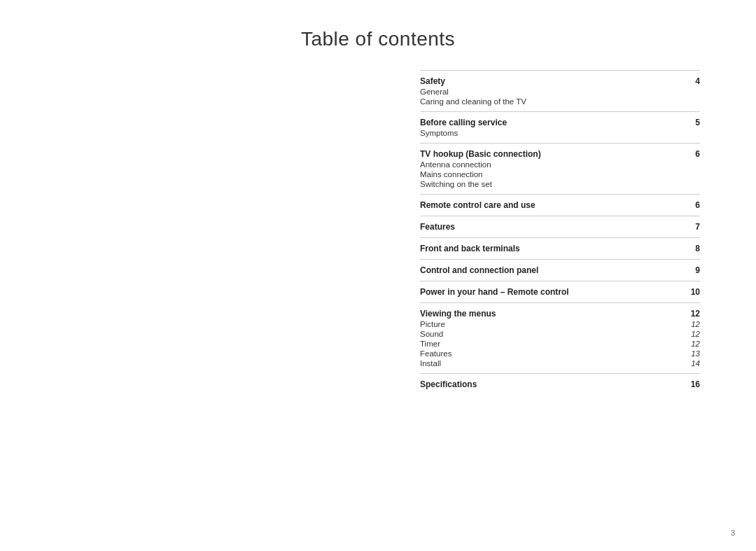  Describe the element at coordinates (560, 154) in the screenshot. I see `toc-row-tv-hookup-title: TV hookup (Basic connection) 6` at that location.